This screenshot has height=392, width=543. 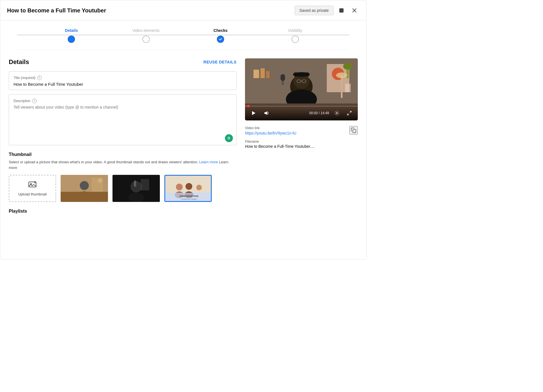 What do you see at coordinates (220, 30) in the screenshot?
I see `step-checks-label: Checks` at bounding box center [220, 30].